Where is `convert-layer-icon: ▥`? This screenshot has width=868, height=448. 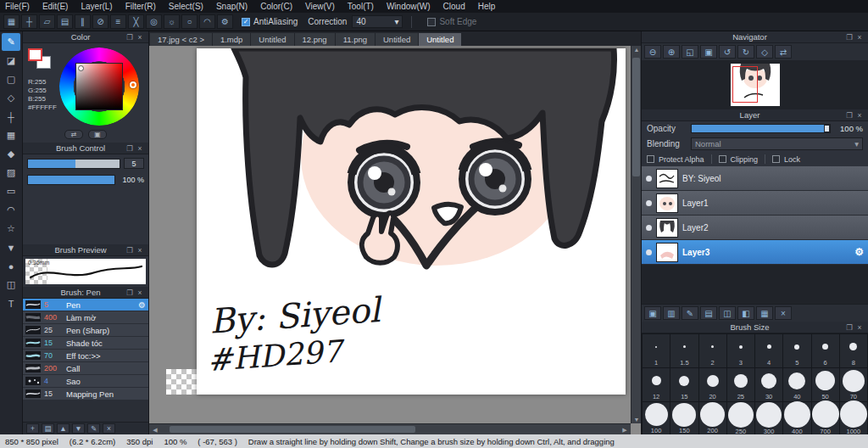
convert-layer-icon: ▥ is located at coordinates (671, 313).